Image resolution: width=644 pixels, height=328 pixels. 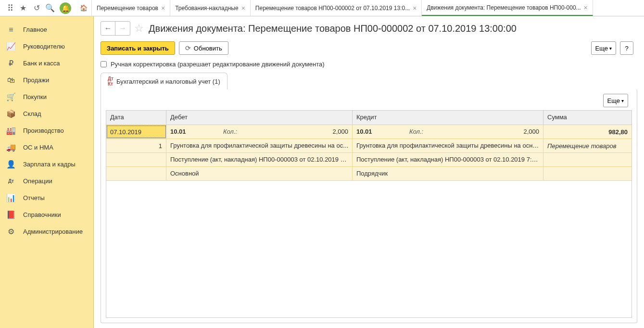 I want to click on apps-icon: ⠿, so click(x=10, y=8).